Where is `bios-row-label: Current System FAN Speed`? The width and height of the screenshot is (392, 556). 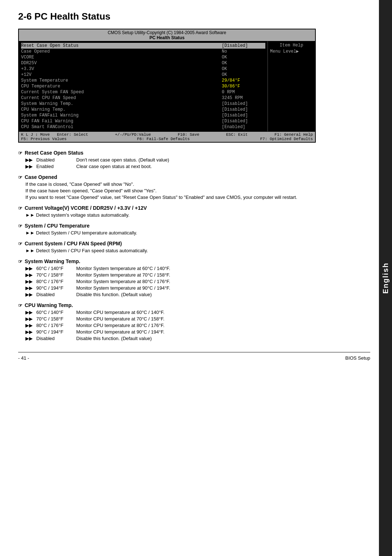 bios-row-label: Current System FAN Speed is located at coordinates (121, 92).